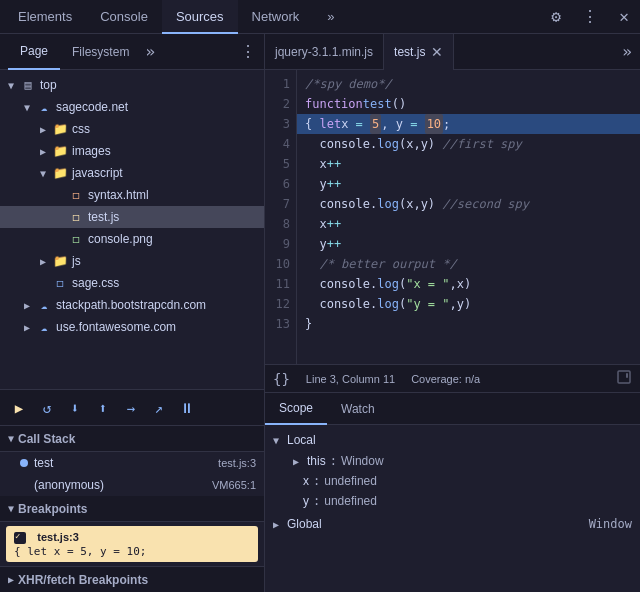 This screenshot has width=640, height=592. I want to click on callstack-section: ▼ Call Stack test test.js:3 (anonymous) …, so click(132, 461).